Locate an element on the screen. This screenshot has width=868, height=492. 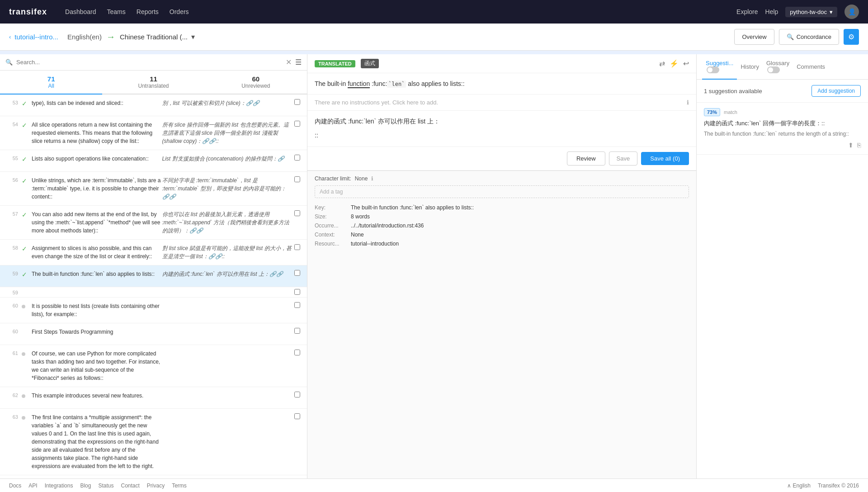
list-item: 60 First Steps Towards Programming is located at coordinates (154, 334).